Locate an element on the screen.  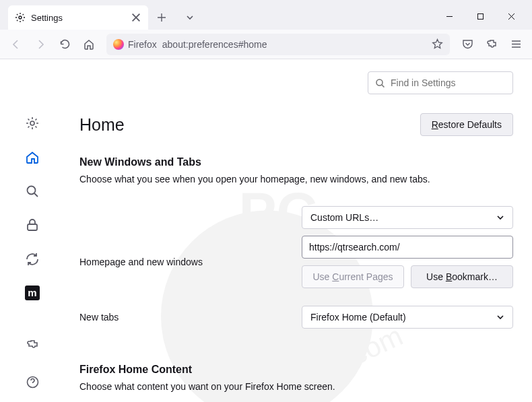
url-bar: Firefox about:preferences#home is located at coordinates (278, 44).